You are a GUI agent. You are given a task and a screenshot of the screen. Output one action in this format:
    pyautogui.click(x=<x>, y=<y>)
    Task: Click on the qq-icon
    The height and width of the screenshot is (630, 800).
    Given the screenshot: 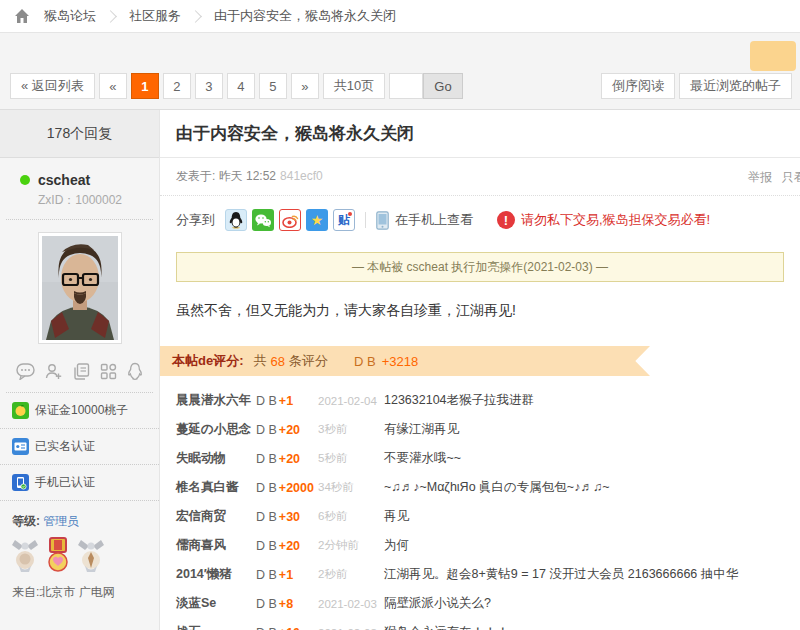 What is the action you would take?
    pyautogui.click(x=135, y=371)
    